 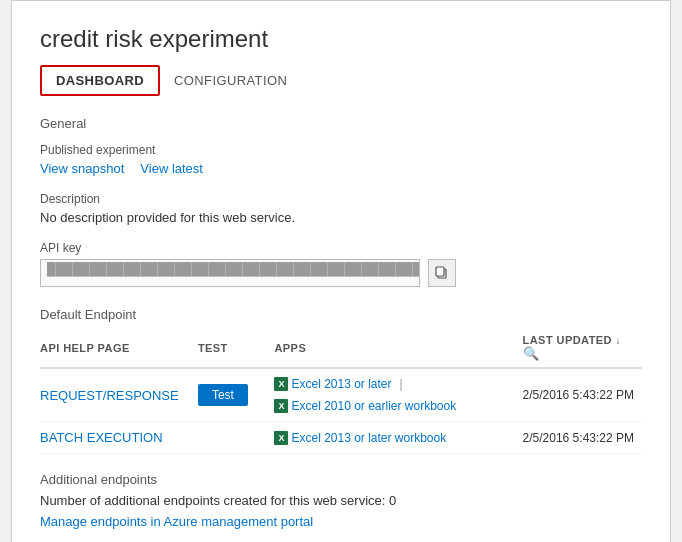 I want to click on excel-icon-1: X, so click(x=281, y=384).